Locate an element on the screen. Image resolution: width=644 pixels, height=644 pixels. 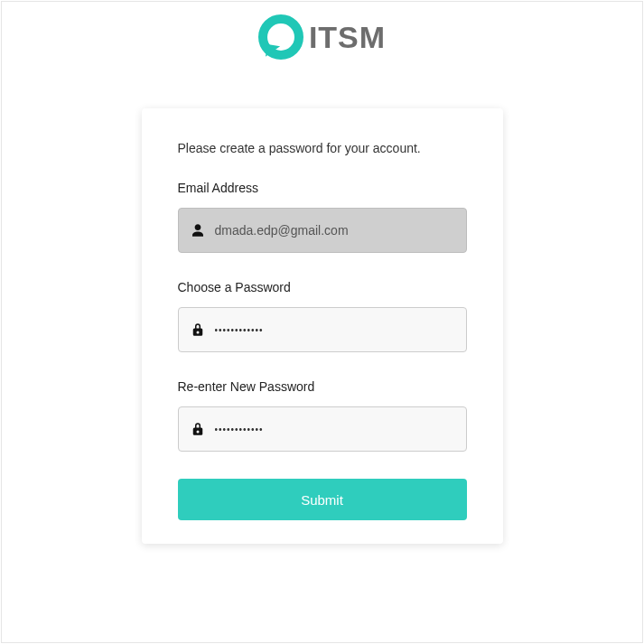
email-input-wrap is located at coordinates (322, 230).